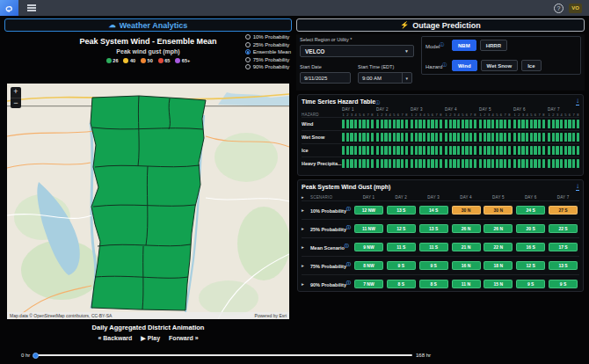 This screenshot has height=364, width=589. What do you see at coordinates (306, 197) in the screenshot?
I see `expand-all-icon: ▸` at bounding box center [306, 197].